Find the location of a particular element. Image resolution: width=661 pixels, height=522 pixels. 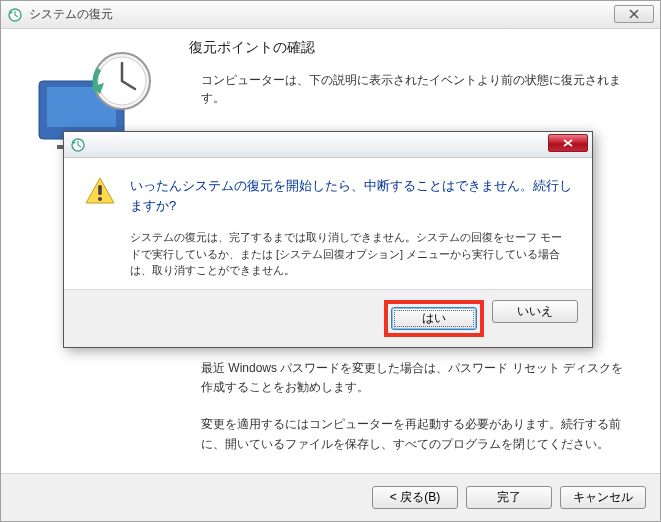

yes-highlight: はい is located at coordinates (434, 318).